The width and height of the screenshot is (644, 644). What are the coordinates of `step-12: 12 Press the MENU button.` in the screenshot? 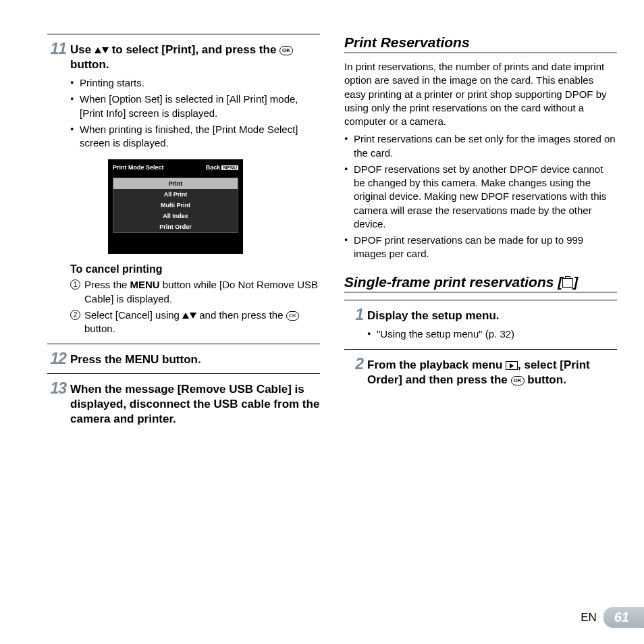 It's located at (184, 359).